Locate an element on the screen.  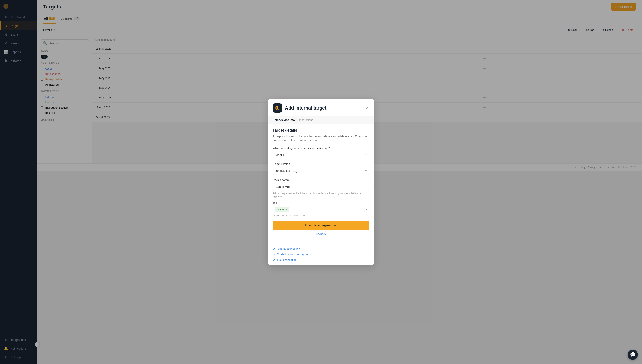
tag-hint: Optionally tag this new target is located at coordinates (321, 216).